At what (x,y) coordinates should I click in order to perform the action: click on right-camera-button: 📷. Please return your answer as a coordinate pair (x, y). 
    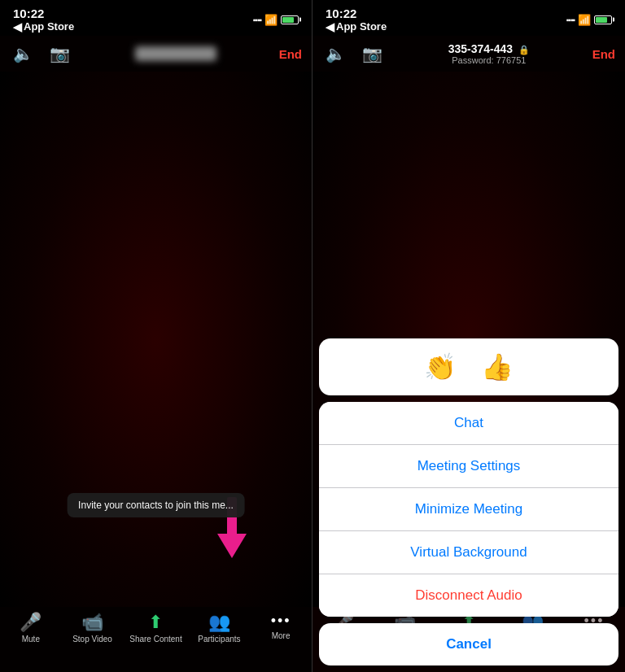
    Looking at the image, I should click on (373, 54).